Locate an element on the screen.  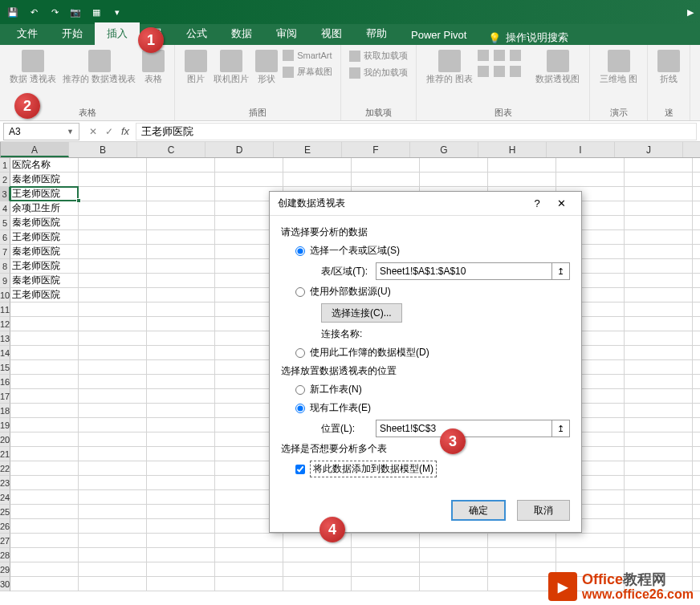
collapse-dialog-button-1: ↥ is located at coordinates (561, 271).